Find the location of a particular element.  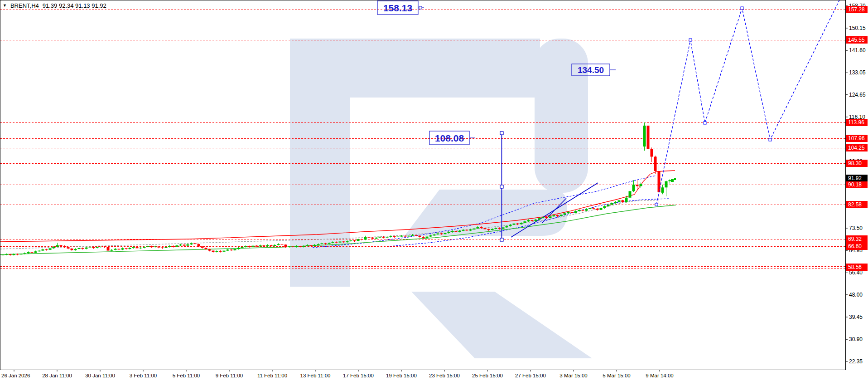

price-level-badge-text: 157.28 is located at coordinates (856, 10).